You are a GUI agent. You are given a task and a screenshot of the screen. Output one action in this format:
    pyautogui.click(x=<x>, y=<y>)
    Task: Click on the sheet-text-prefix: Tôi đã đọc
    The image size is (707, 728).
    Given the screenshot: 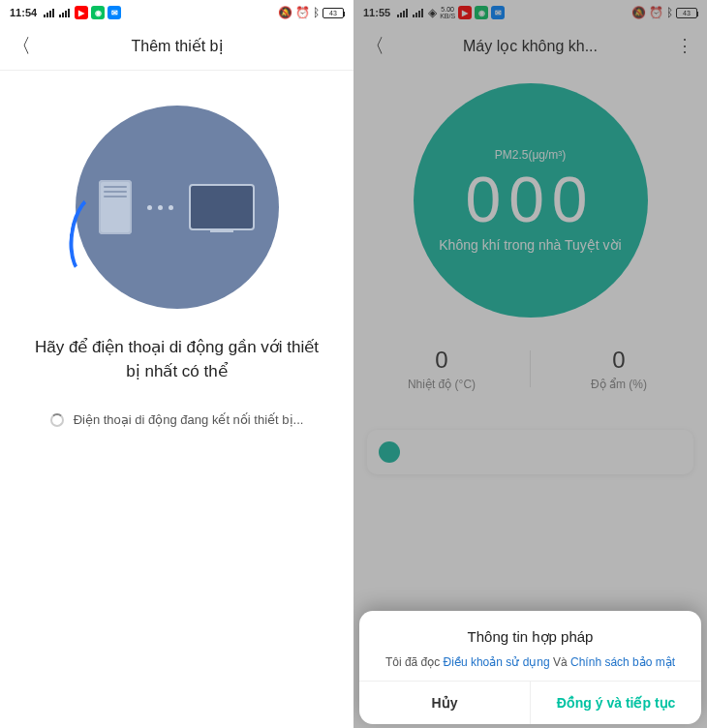 What is the action you would take?
    pyautogui.click(x=415, y=662)
    